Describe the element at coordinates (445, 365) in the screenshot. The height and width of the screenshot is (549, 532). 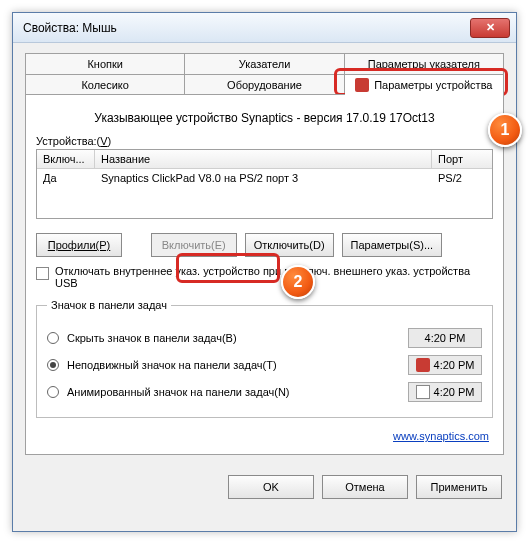
I see `tray-preview-static: 4:20 PM` at that location.